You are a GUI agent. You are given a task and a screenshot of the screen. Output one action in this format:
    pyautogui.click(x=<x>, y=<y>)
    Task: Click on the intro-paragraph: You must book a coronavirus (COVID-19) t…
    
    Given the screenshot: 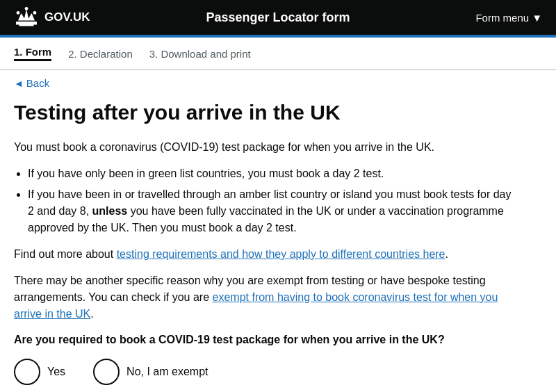 What is the action you would take?
    pyautogui.click(x=264, y=147)
    